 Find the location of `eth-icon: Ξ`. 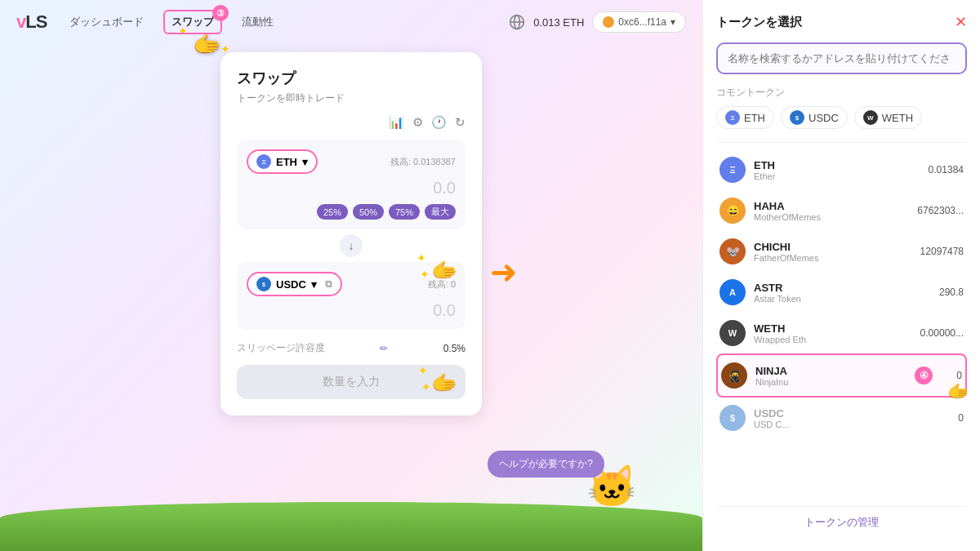

eth-icon: Ξ is located at coordinates (264, 162).